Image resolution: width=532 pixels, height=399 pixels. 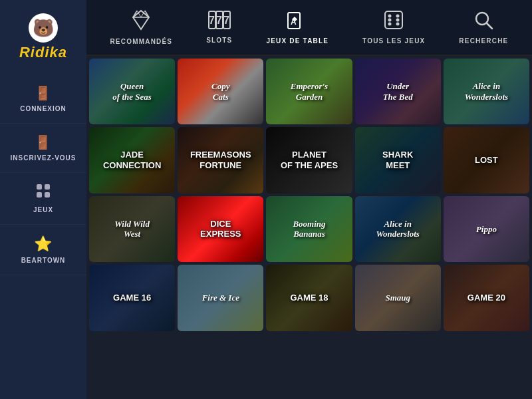 What do you see at coordinates (219, 27) in the screenshot?
I see `nav-slots: 7 7 7 SLOTS` at bounding box center [219, 27].